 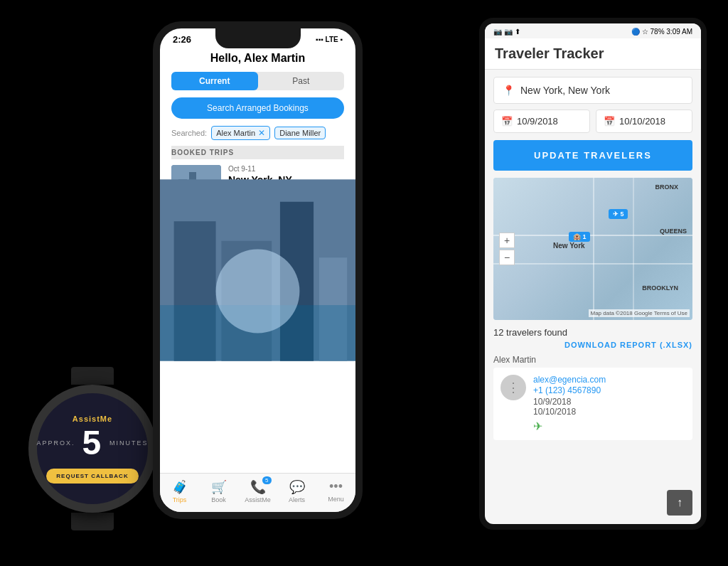 What do you see at coordinates (593, 404) in the screenshot?
I see `traveler-card: ⋮ alex@egencia.com +1 (123) 4567890 10/9…` at bounding box center [593, 404].